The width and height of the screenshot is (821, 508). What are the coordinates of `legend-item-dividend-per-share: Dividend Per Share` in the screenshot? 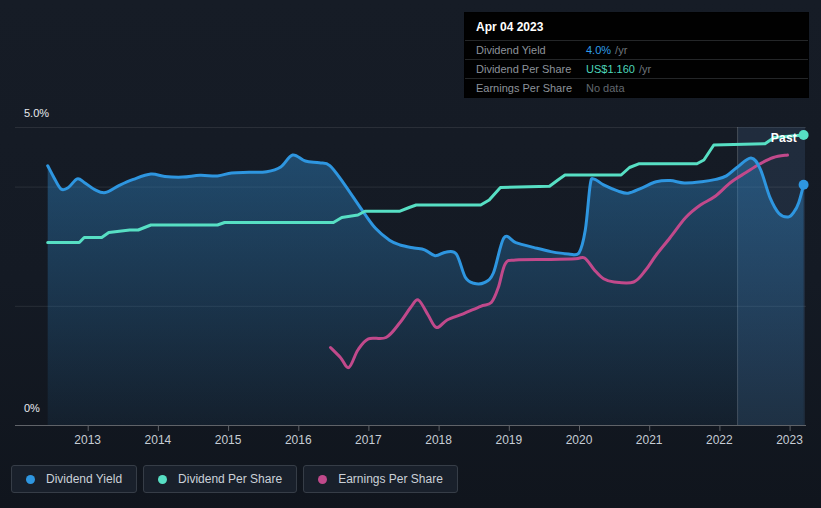 It's located at (220, 479).